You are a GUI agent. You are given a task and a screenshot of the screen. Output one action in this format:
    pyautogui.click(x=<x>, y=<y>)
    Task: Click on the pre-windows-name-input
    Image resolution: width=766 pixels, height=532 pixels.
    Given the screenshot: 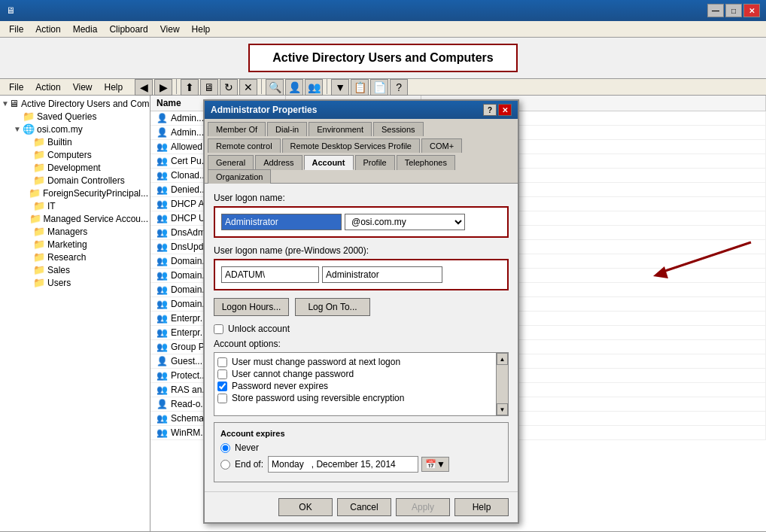 What is the action you would take?
    pyautogui.click(x=382, y=275)
    